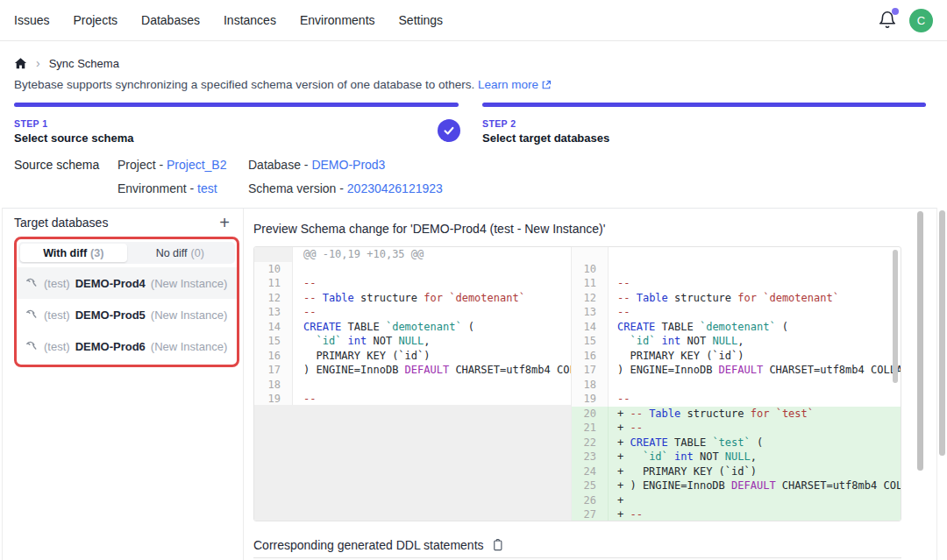  Describe the element at coordinates (228, 20) in the screenshot. I see `nav-items: IssuesProjectsDatabasesInstancesEnvironm…` at that location.